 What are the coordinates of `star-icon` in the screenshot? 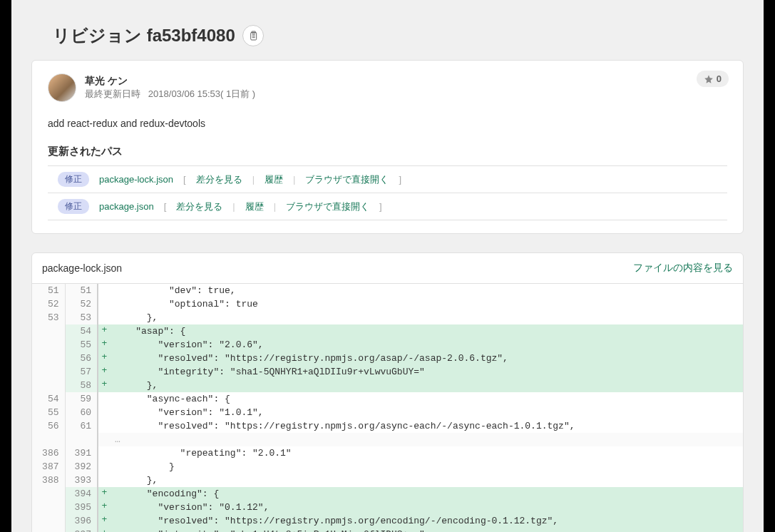 It's located at (709, 79).